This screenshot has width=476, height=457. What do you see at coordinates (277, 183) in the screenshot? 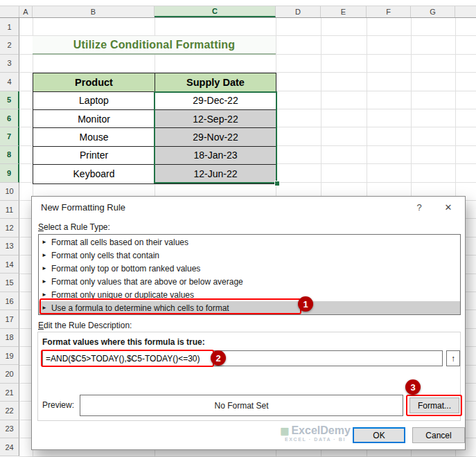
I see `fill-handle` at bounding box center [277, 183].